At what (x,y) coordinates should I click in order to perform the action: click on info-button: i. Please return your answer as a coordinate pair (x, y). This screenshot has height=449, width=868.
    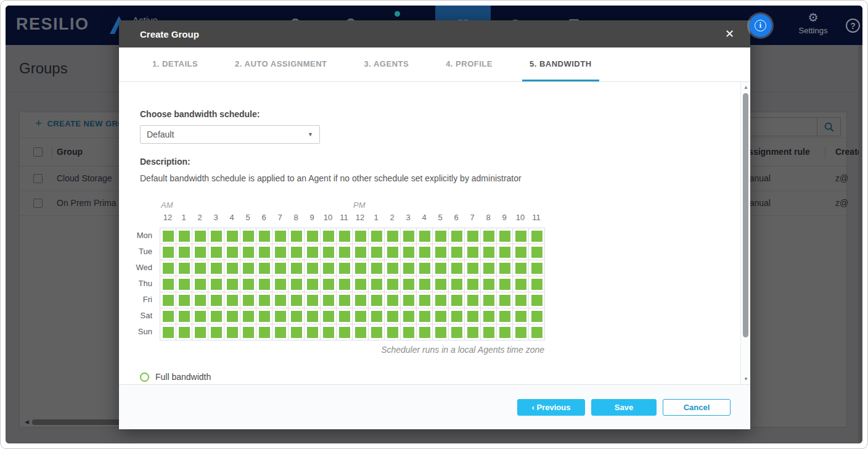
    Looking at the image, I should click on (761, 26).